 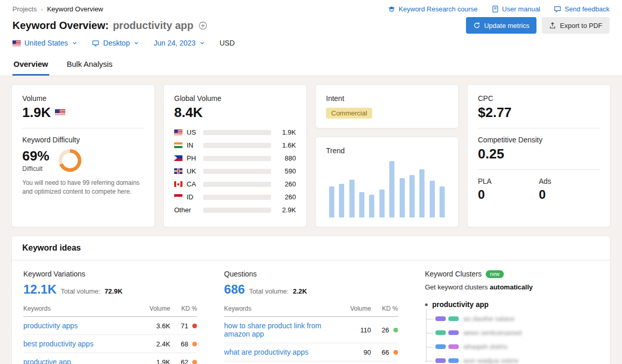 I want to click on cluster-root: productivity app, so click(x=512, y=304).